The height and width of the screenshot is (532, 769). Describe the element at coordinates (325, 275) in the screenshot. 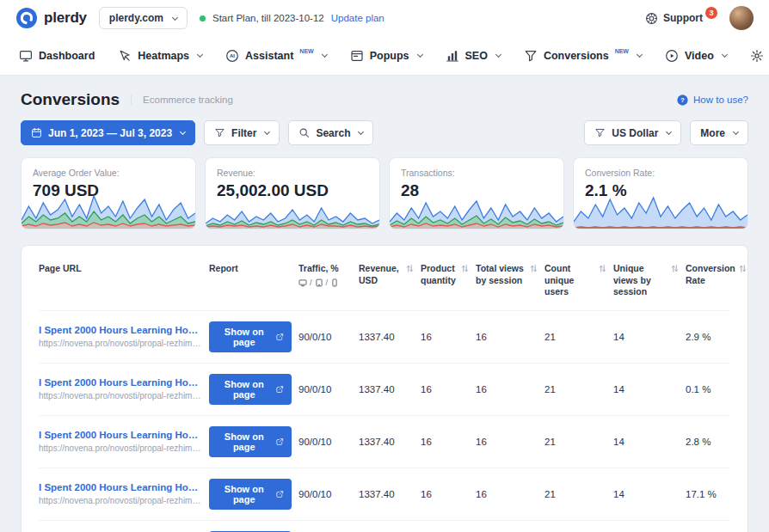

I see `col-traffic: Traffic, % / /` at that location.